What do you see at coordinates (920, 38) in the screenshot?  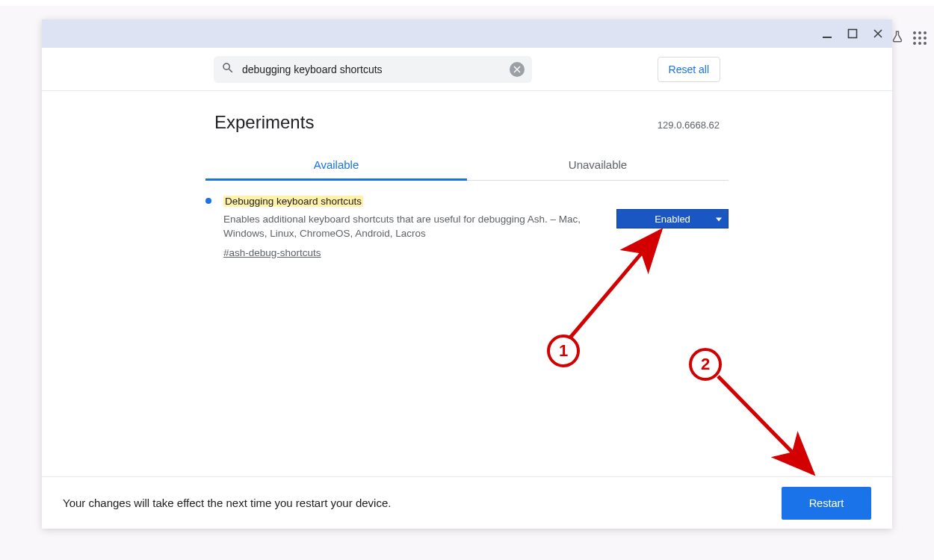 I see `apps-icon` at bounding box center [920, 38].